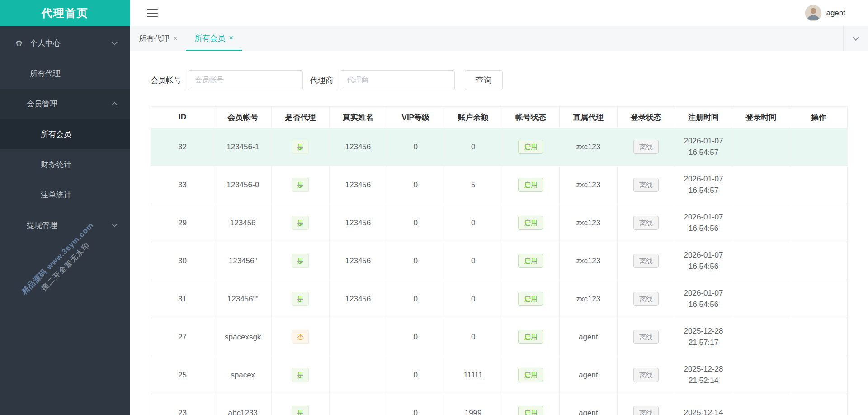  Describe the element at coordinates (589, 118) in the screenshot. I see `column-header: 直属代理` at that location.